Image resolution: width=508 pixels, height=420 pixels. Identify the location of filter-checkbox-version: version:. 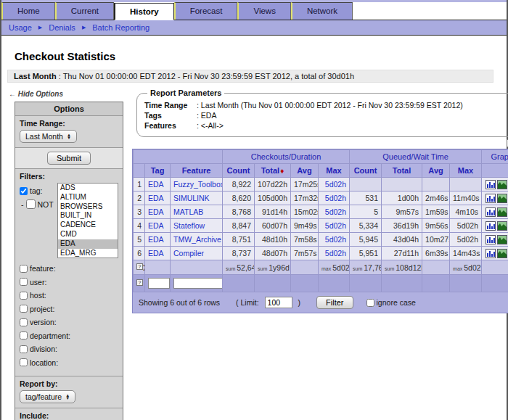
(69, 322).